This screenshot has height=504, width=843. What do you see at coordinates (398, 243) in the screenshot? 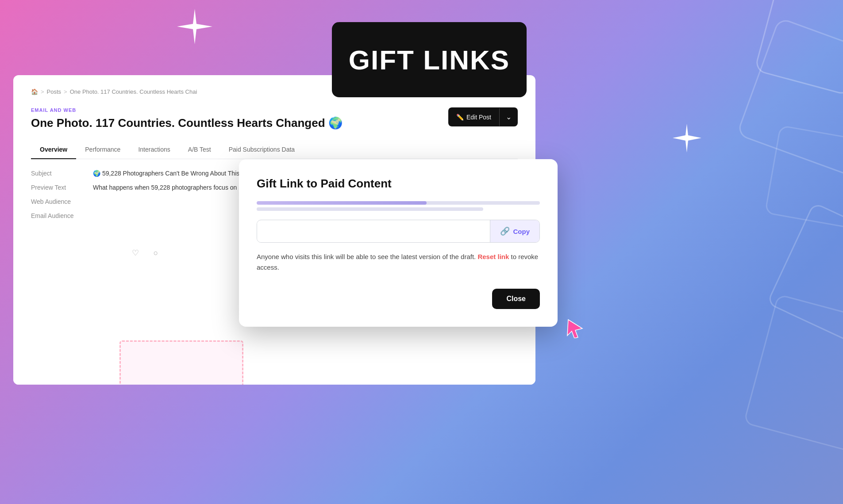
I see `gift-link-modal: Gift Link to Paid Content 🔗 Copy Anyone …` at bounding box center [398, 243].